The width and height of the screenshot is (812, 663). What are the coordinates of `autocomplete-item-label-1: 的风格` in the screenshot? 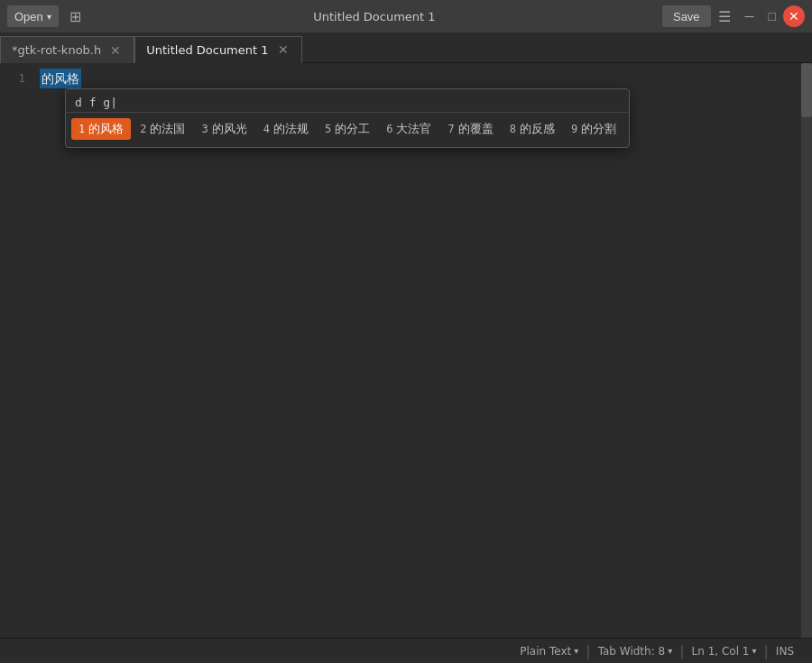 It's located at (106, 129).